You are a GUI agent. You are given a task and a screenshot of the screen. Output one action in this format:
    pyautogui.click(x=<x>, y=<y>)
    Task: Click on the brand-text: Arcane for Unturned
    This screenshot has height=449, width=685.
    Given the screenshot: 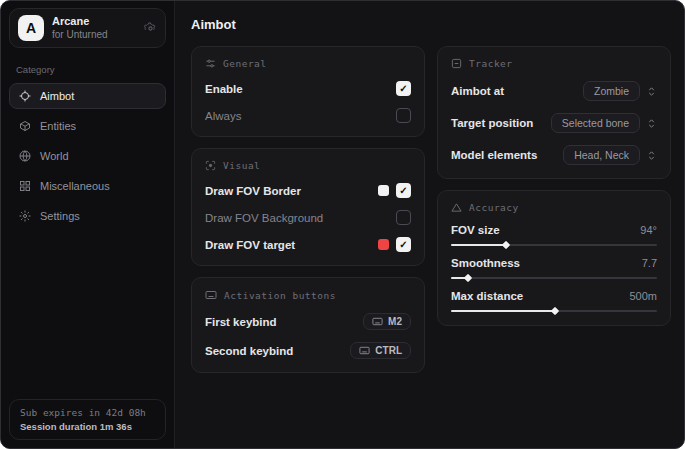 What is the action you would take?
    pyautogui.click(x=94, y=28)
    